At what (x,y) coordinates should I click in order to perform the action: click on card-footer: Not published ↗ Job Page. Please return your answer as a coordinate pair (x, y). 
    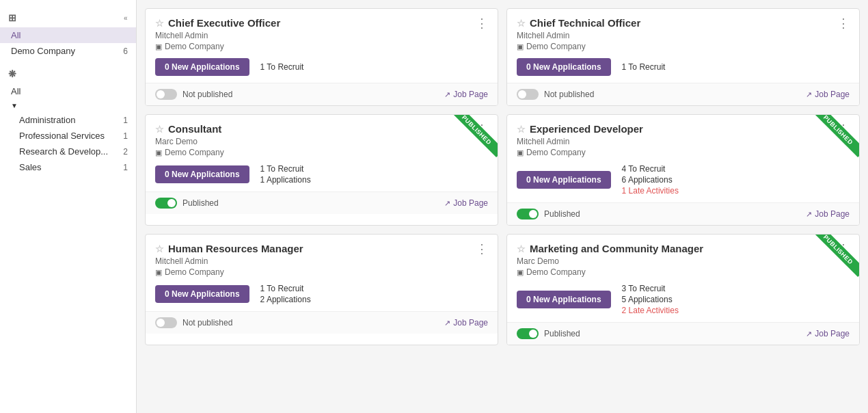
    Looking at the image, I should click on (683, 94).